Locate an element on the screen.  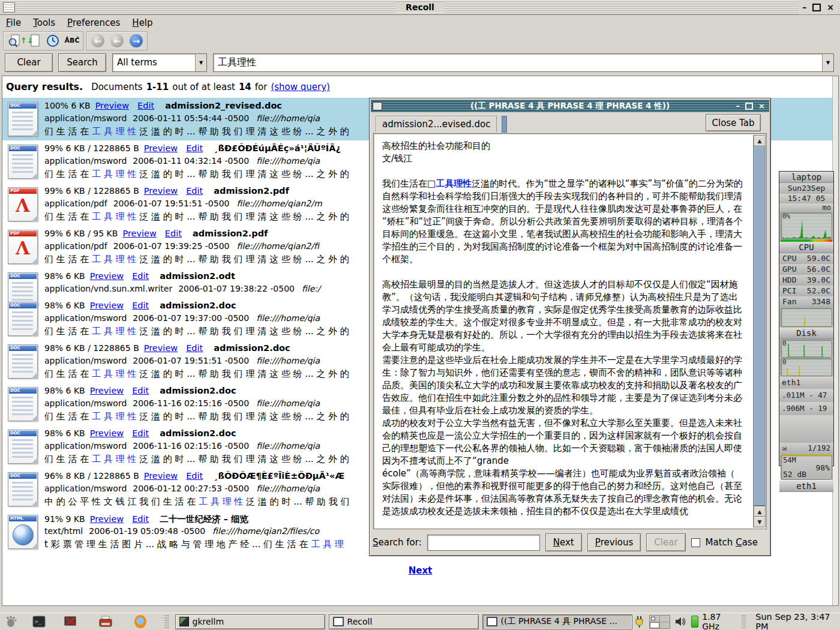
preview-close-icon: × is located at coordinates (762, 106).